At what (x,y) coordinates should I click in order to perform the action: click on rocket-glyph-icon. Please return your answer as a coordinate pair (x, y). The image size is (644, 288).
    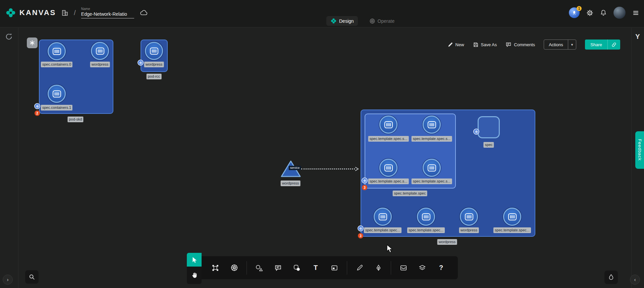
    Looking at the image, I should click on (574, 13).